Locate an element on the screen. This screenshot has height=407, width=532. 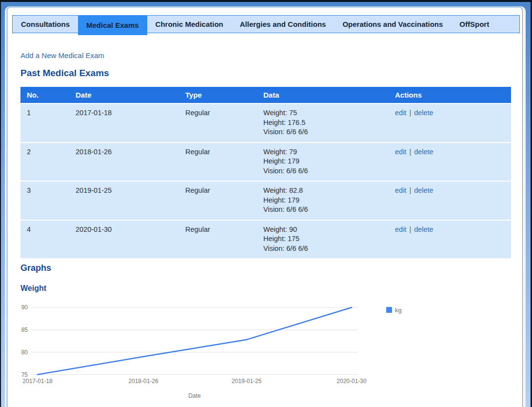
past-medical-exams-title: Past Medical Exams is located at coordinates (65, 73).